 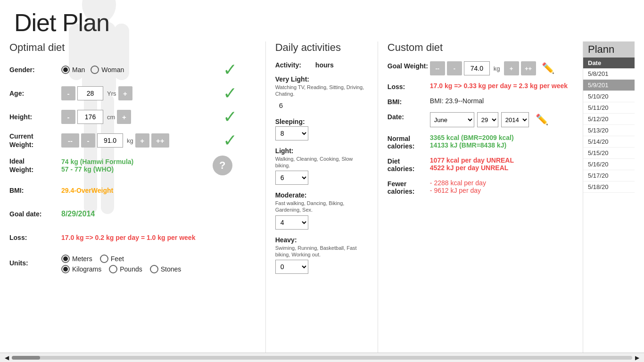 What do you see at coordinates (125, 93) in the screenshot?
I see `age-inc-button: +` at bounding box center [125, 93].